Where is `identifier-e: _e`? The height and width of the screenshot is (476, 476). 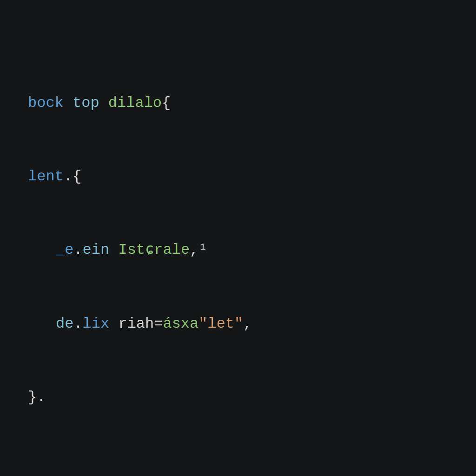 identifier-e: _e is located at coordinates (65, 250).